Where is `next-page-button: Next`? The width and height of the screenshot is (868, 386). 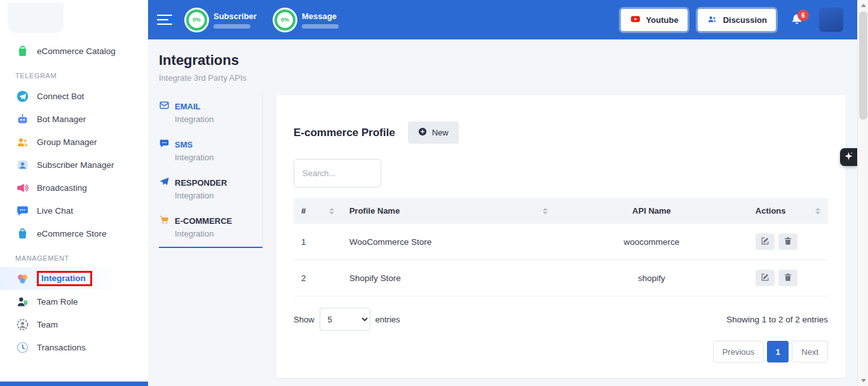
next-page-button: Next is located at coordinates (810, 352).